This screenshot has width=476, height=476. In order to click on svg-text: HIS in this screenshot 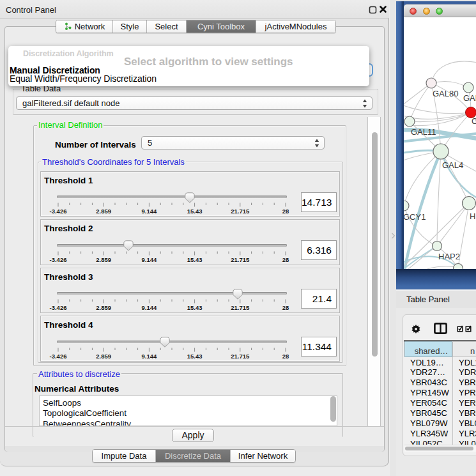, I will do `click(473, 216)`.